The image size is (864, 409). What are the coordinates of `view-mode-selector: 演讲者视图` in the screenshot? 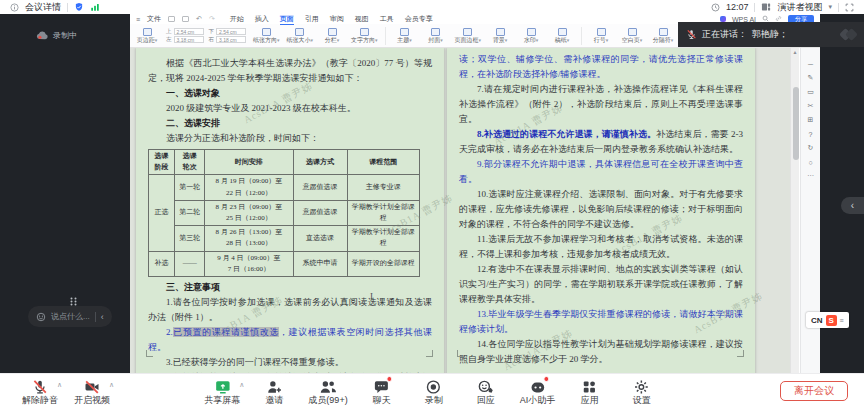 It's located at (800, 8).